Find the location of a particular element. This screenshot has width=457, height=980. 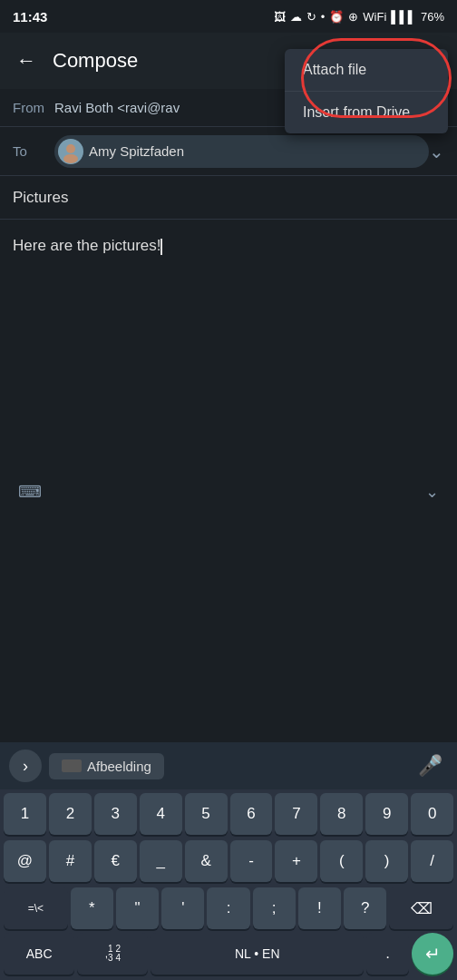

wifi-icon: WiFi is located at coordinates (374, 16).